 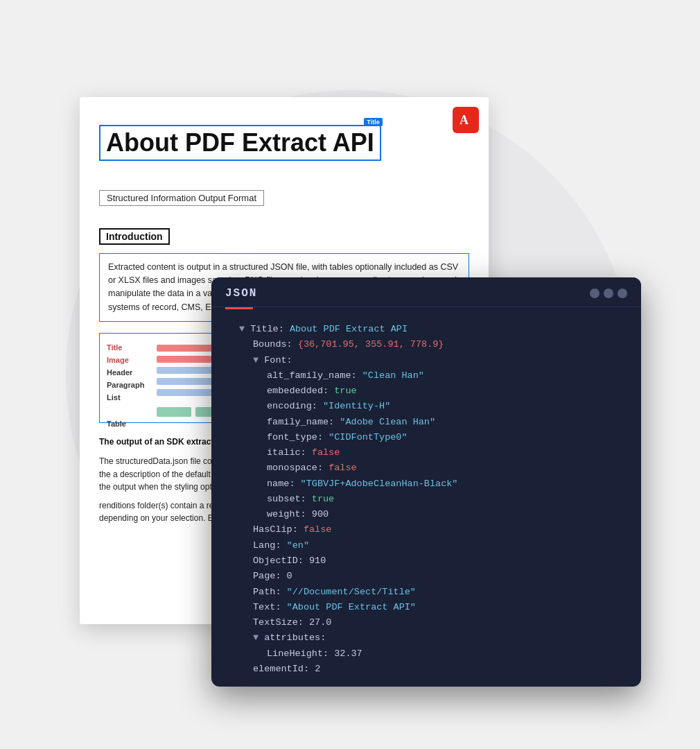 I want to click on json-line-6: encoding: "Identity-H", so click(x=426, y=406).